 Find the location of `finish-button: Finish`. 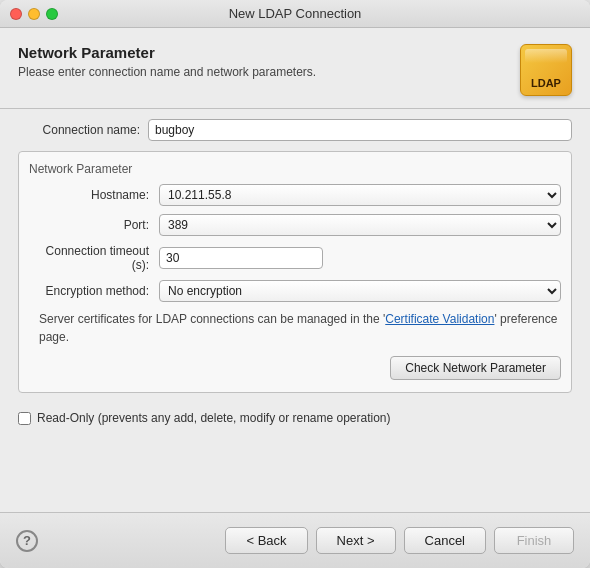

finish-button: Finish is located at coordinates (534, 540).